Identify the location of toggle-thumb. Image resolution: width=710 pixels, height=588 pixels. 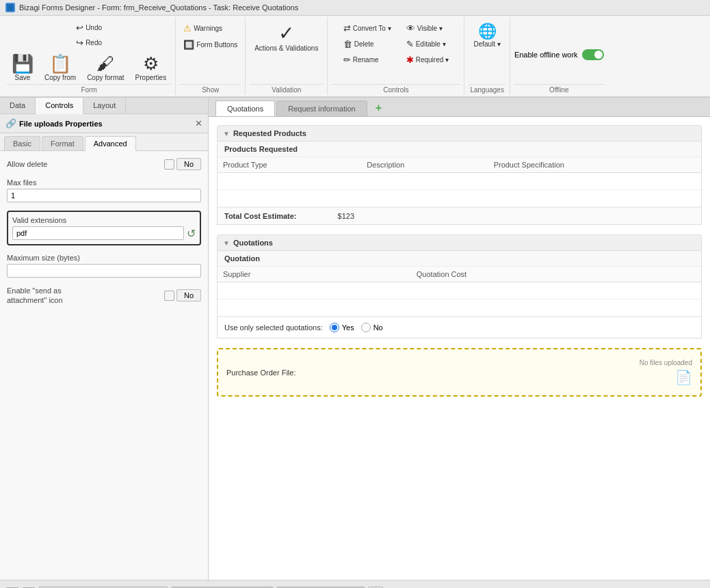
(599, 55).